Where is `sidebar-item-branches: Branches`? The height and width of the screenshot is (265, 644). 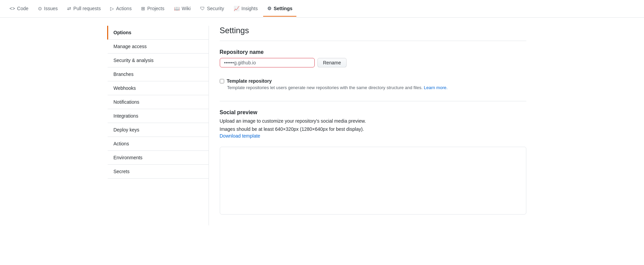
sidebar-item-branches: Branches is located at coordinates (158, 75).